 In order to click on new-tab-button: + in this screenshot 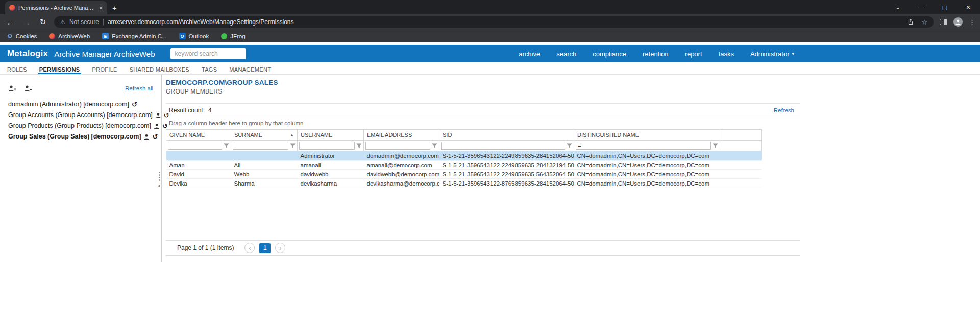, I will do `click(114, 8)`.